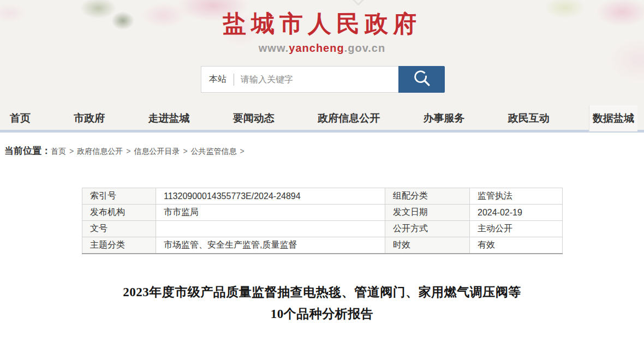  I want to click on breadcrumb: 当前位置：首页>政府信息公开>信息公开目录>公共监管信息>, so click(322, 145).